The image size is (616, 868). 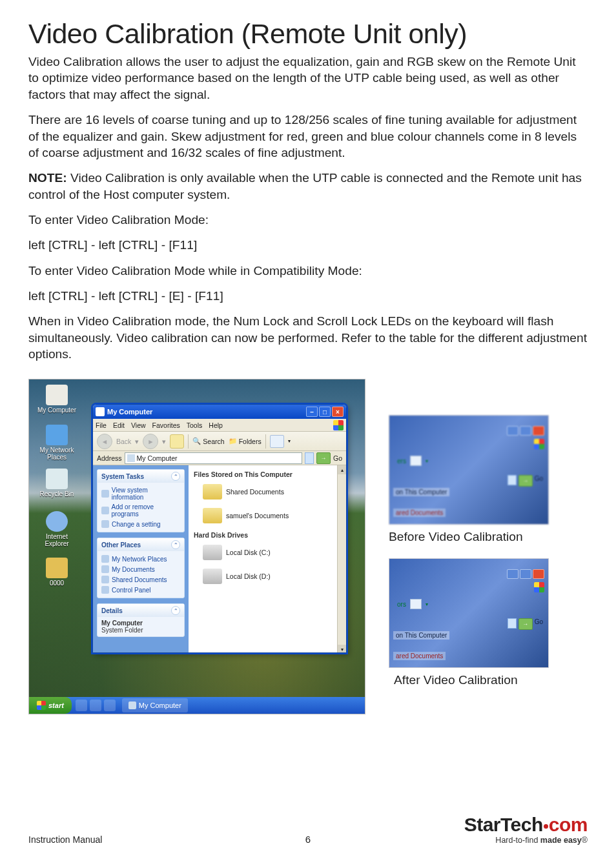 What do you see at coordinates (526, 840) in the screenshot?
I see `brand-tagline: Hard-to-find made easy®` at bounding box center [526, 840].